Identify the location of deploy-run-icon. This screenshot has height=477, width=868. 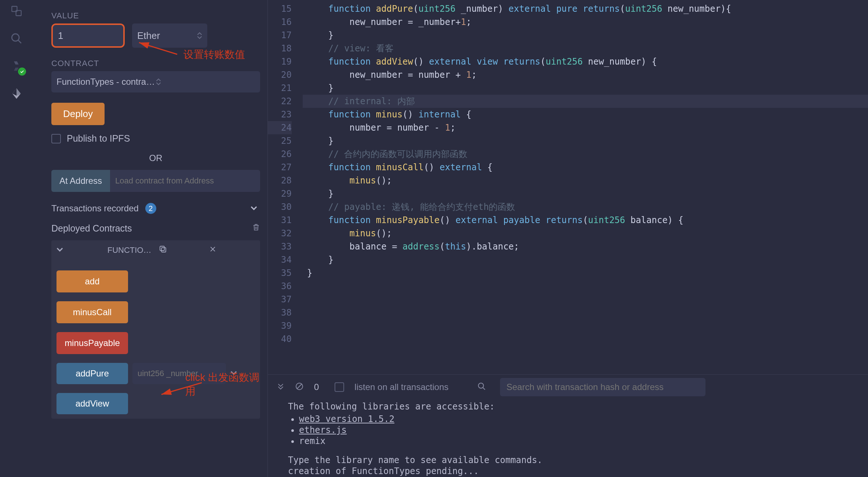
(17, 94).